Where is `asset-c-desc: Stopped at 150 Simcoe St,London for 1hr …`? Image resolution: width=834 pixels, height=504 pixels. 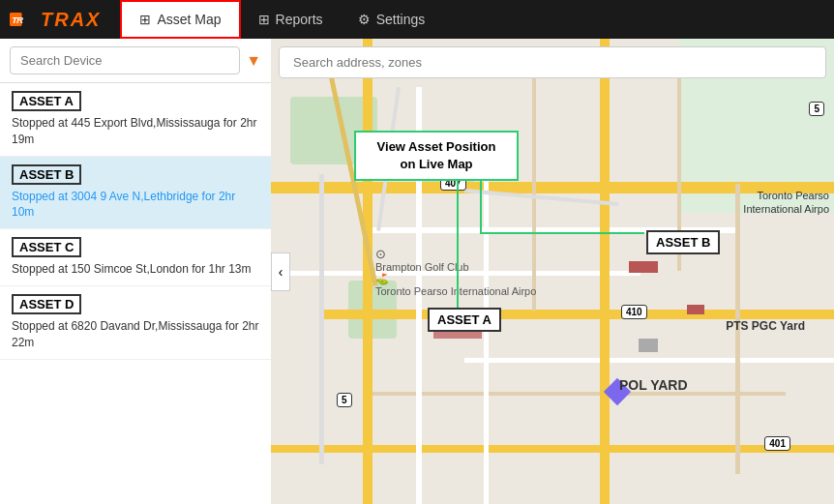 asset-c-desc: Stopped at 150 Simcoe St,London for 1hr … is located at coordinates (135, 269).